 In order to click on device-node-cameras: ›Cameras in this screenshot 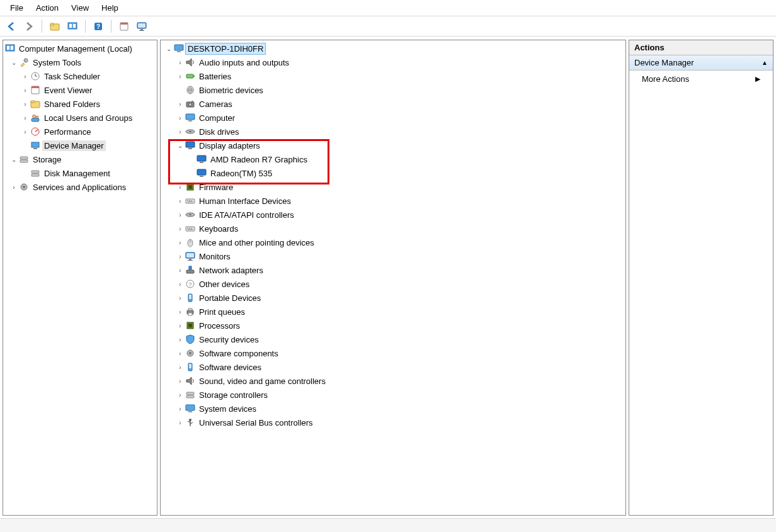, I will do `click(393, 104)`.